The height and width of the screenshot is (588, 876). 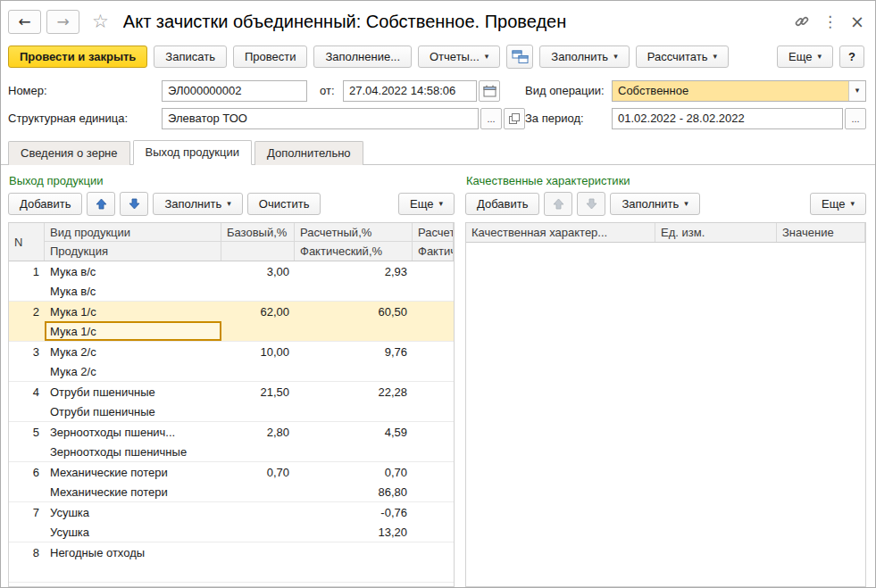 What do you see at coordinates (133, 291) in the screenshot?
I see `table-cell: Мука в/с` at bounding box center [133, 291].